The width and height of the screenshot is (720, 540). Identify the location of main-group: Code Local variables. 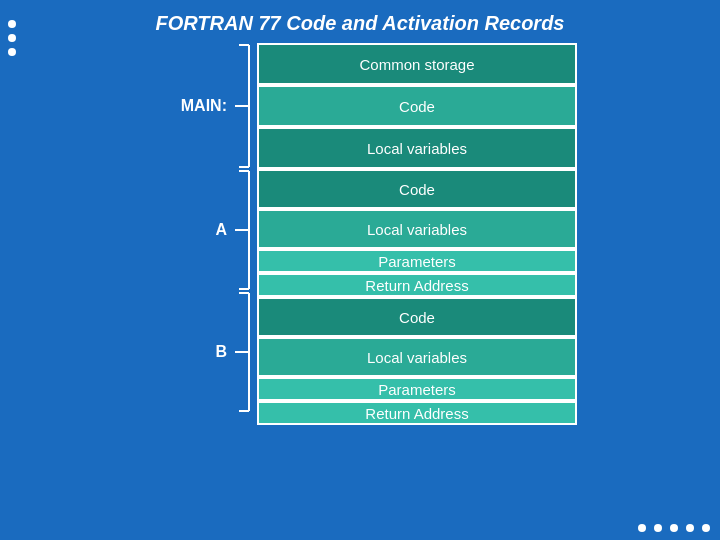
(417, 127).